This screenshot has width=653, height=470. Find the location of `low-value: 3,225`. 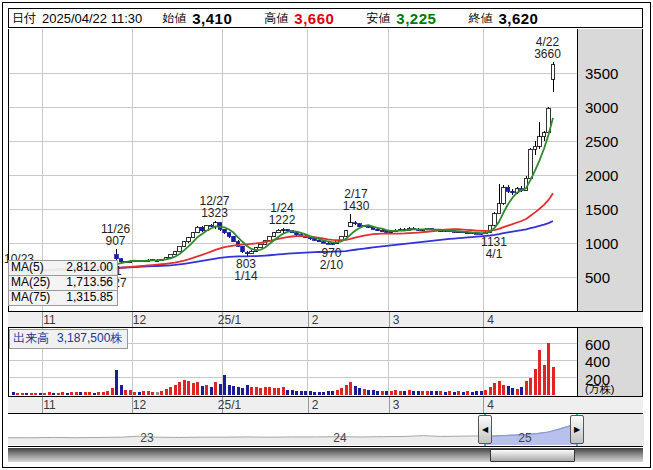

low-value: 3,225 is located at coordinates (416, 18).